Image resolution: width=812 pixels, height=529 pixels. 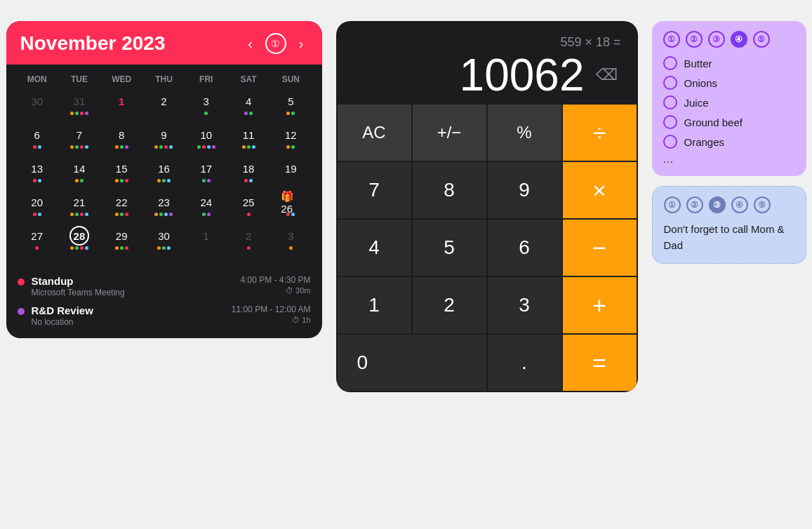 What do you see at coordinates (291, 107) in the screenshot?
I see `cal-cell: 5` at bounding box center [291, 107].